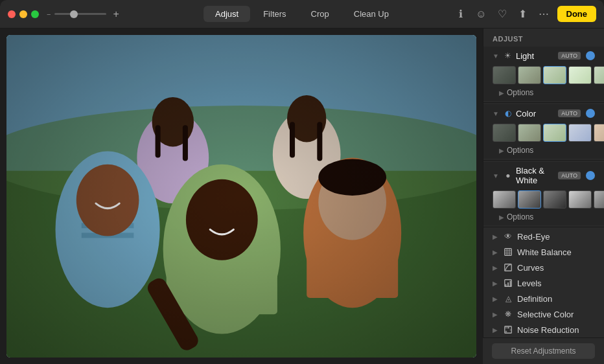 Image resolution: width=604 pixels, height=364 pixels. Describe the element at coordinates (80, 14) in the screenshot. I see `zoom-slider` at that location.